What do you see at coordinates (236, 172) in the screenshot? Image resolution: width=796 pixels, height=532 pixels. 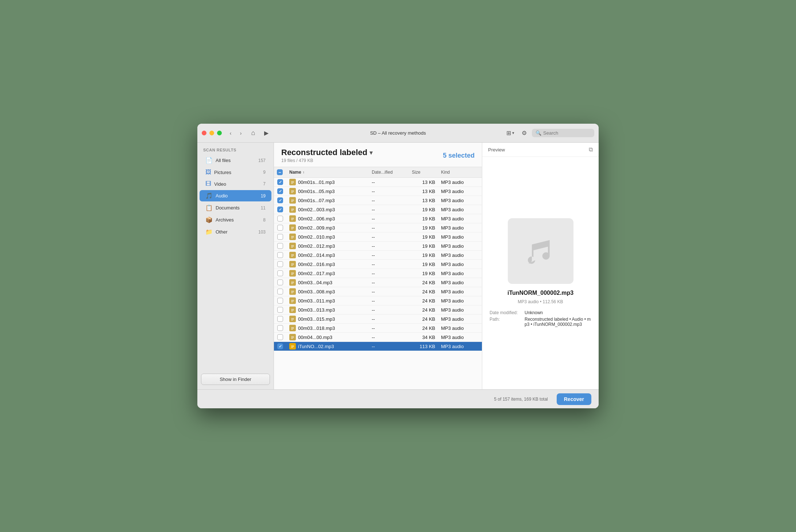 I see `sidebar-item-pictures: 🖼 Pictures 9` at bounding box center [236, 172].